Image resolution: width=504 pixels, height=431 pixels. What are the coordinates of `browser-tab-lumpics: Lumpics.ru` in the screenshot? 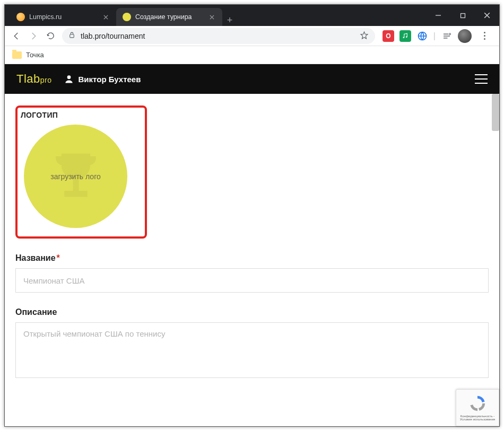 It's located at (63, 17).